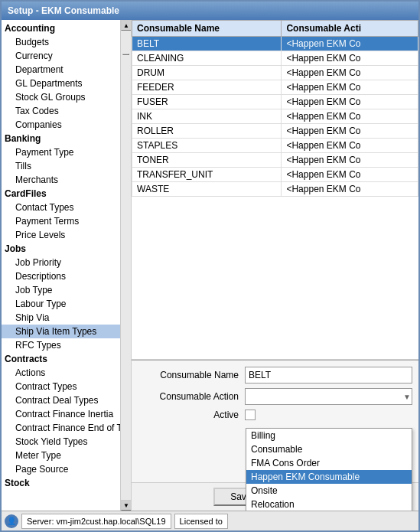 Image resolution: width=420 pixels, height=532 pixels. What do you see at coordinates (275, 145) in the screenshot?
I see `table-row: STAPLES<Happen EKM Co` at bounding box center [275, 145].